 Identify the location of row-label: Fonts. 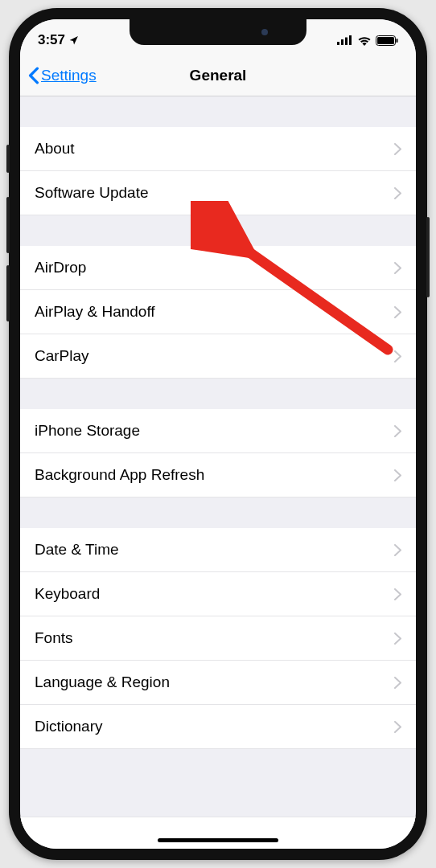
(54, 638).